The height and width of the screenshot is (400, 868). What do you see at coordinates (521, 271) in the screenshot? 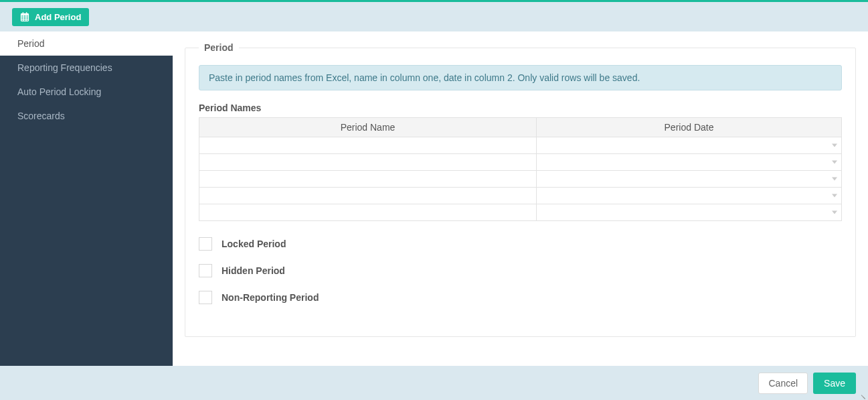
I see `checkbox-row-hidden: Hidden Period` at bounding box center [521, 271].